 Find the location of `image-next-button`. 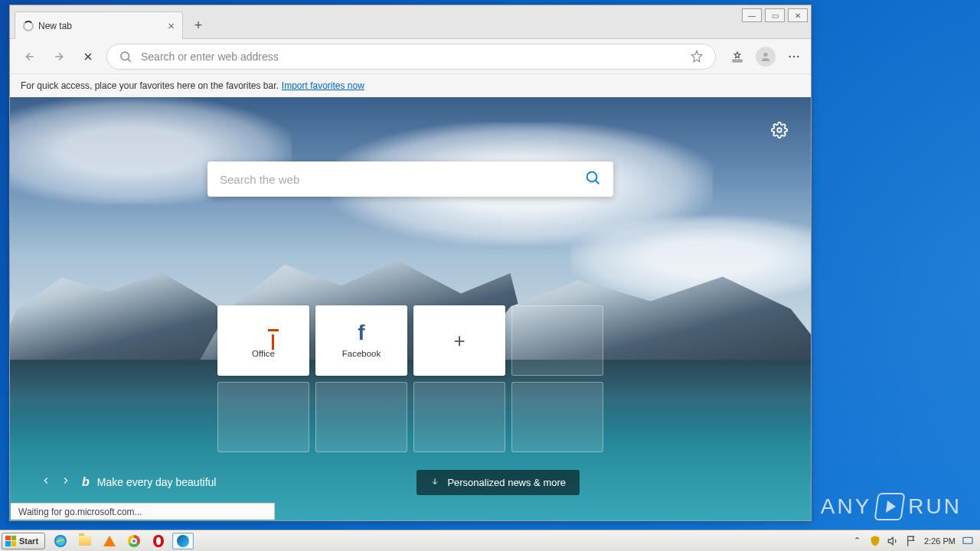

image-next-button is located at coordinates (66, 482).